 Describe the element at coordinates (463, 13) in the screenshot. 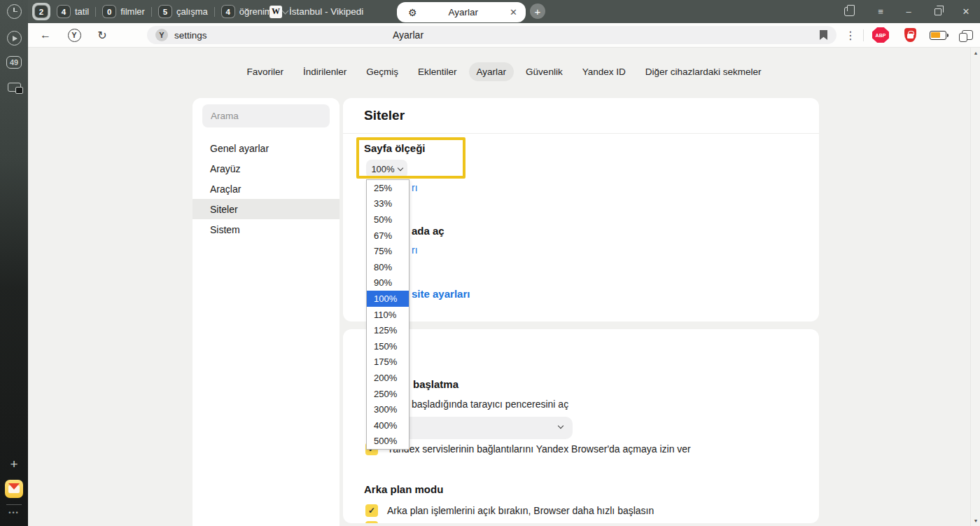

I see `tab-title: Ayarlar` at that location.